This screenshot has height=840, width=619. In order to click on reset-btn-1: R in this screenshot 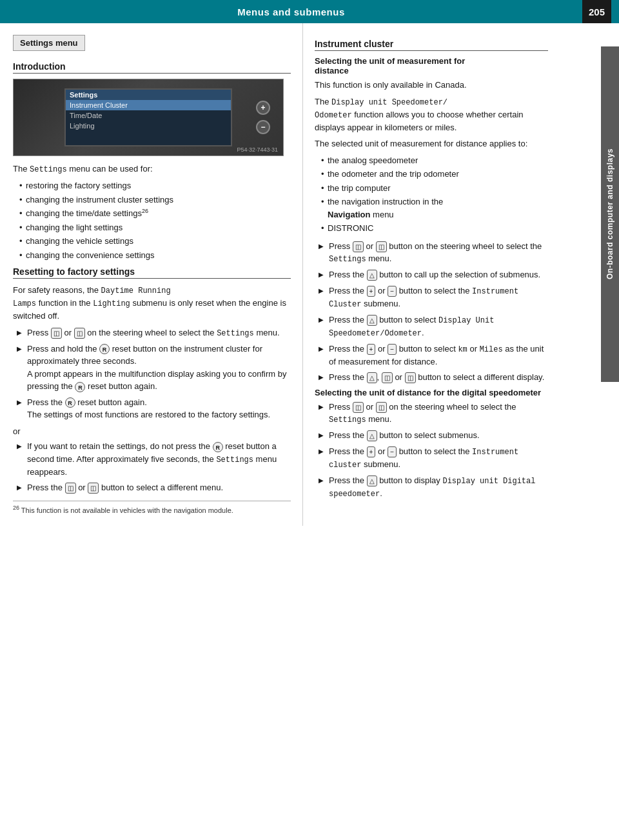, I will do `click(104, 349)`.